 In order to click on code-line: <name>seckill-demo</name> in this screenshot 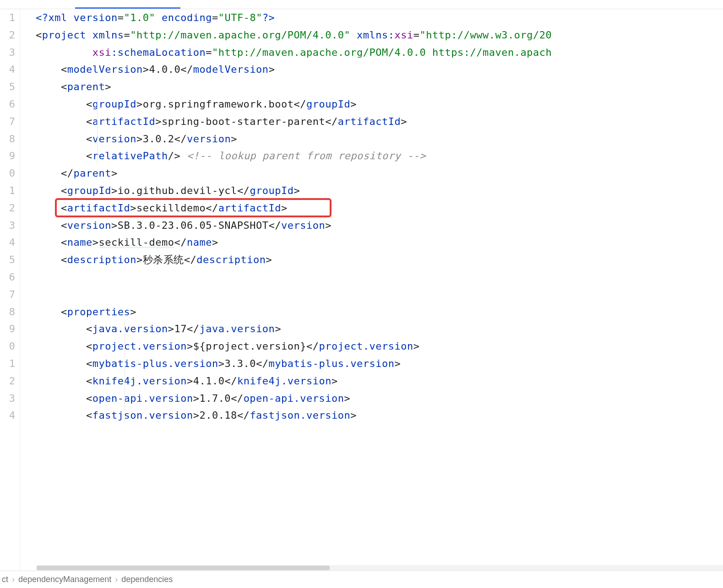, I will do `click(379, 243)`.